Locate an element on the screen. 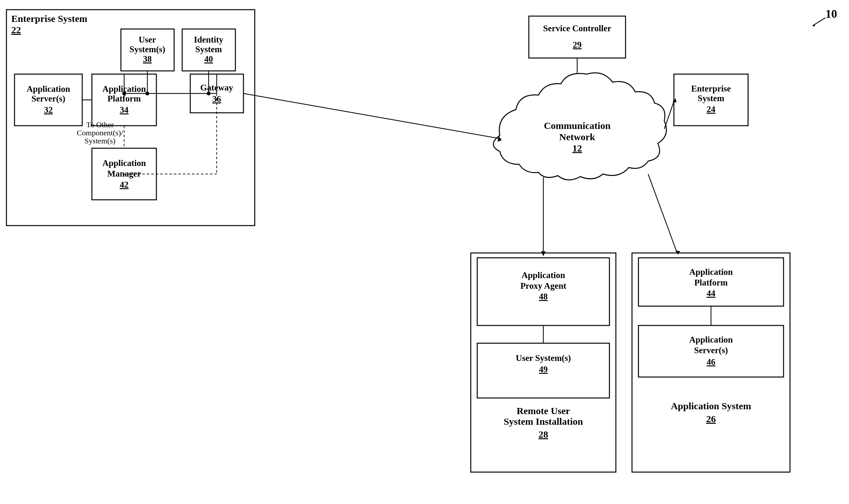  svg-text: Enterprise is located at coordinates (711, 89).